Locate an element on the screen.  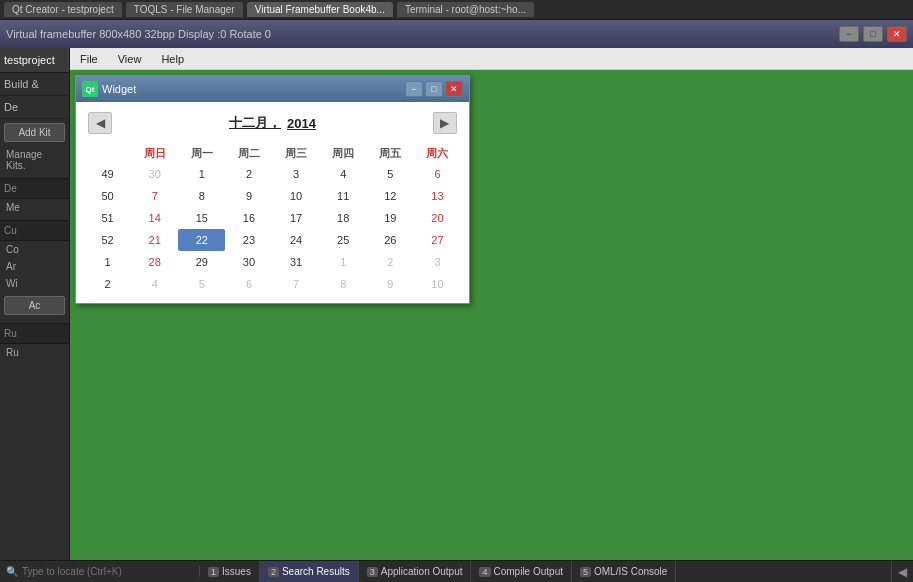
calendar-month: 十二月， is located at coordinates (255, 123).